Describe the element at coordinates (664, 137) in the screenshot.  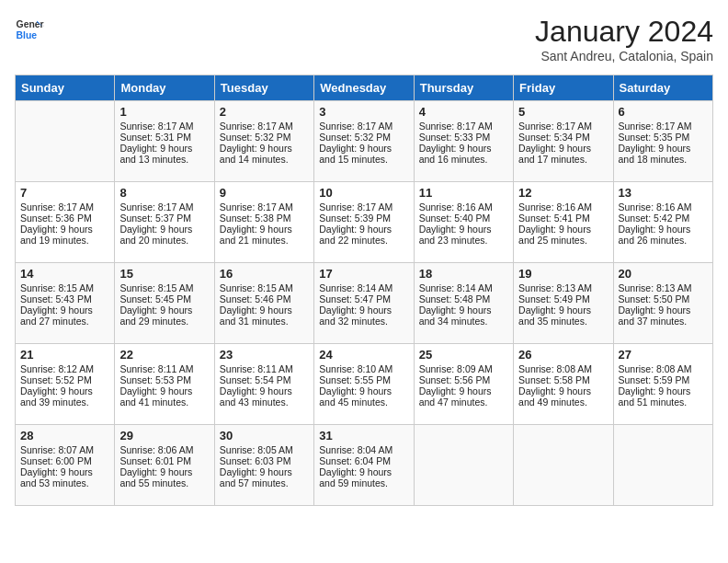
I see `day-info: Sunset: 5:35 PM` at that location.